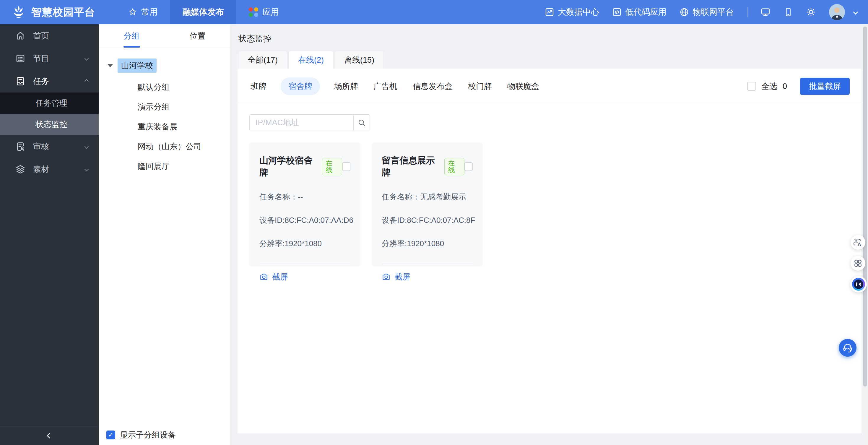 This screenshot has width=868, height=445. Describe the element at coordinates (184, 87) in the screenshot. I see `tree-node: 默认分组` at that location.